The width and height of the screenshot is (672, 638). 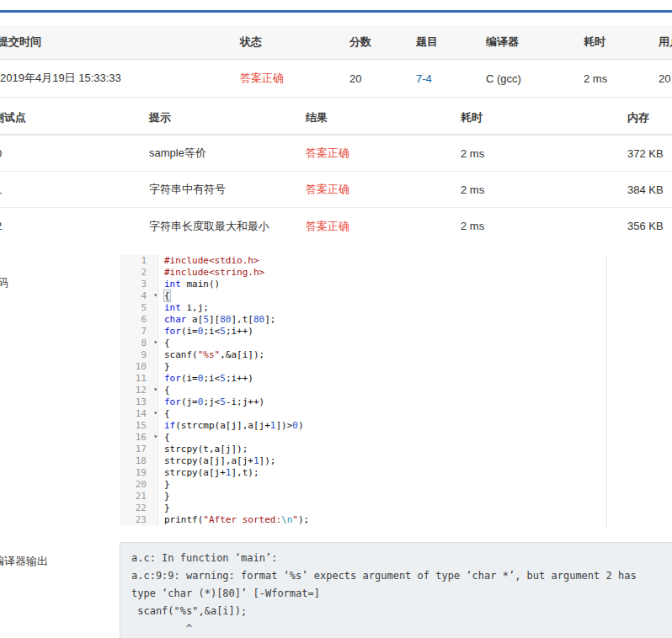 I want to click on col-elapsed: 耗时, so click(x=621, y=42).